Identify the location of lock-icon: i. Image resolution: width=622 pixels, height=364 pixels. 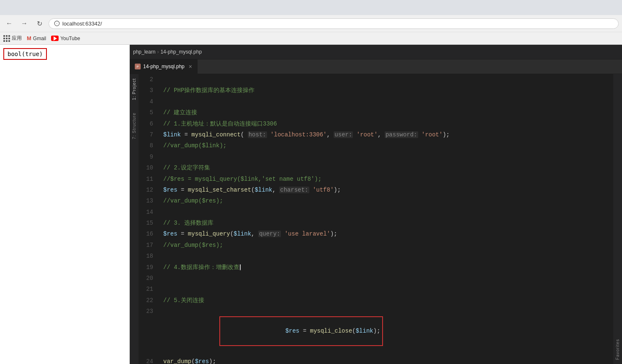
(57, 23).